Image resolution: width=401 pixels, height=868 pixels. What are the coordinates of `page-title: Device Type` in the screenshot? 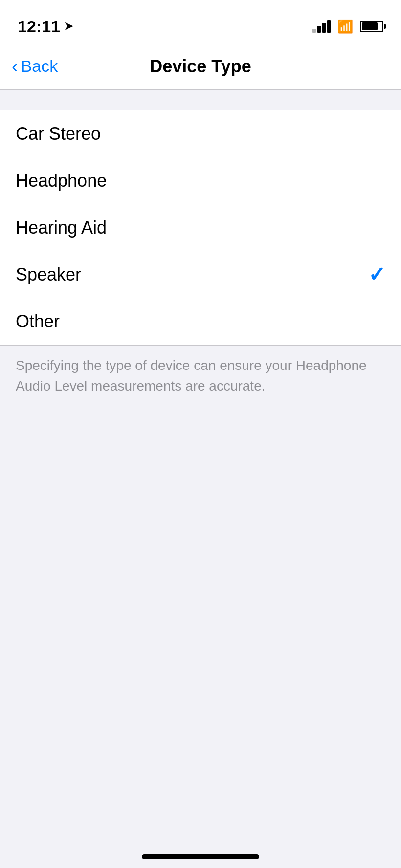 It's located at (200, 66).